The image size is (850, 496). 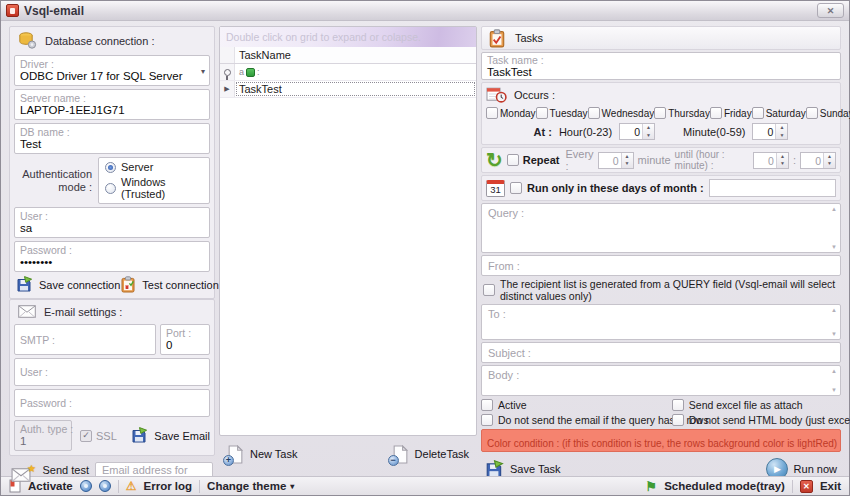 I want to click on checkbox-thursday: Thursday, so click(x=682, y=113).